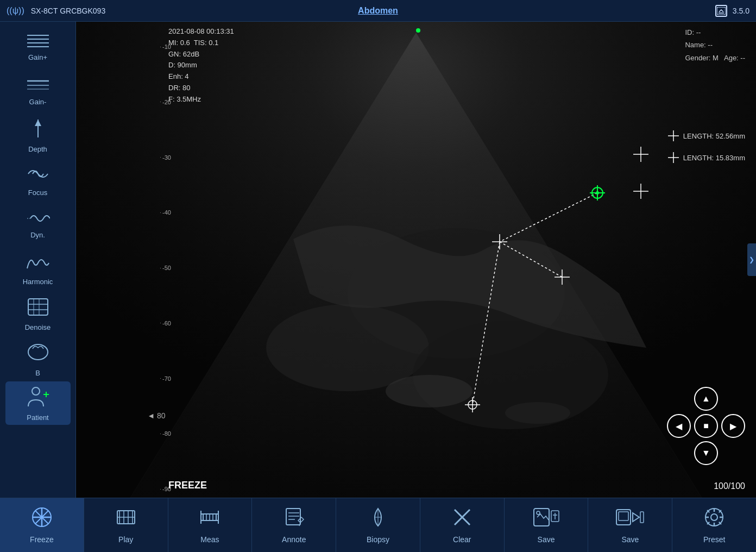 The image size is (756, 552). Describe the element at coordinates (38, 86) in the screenshot. I see `gain-minus-icon` at that location.